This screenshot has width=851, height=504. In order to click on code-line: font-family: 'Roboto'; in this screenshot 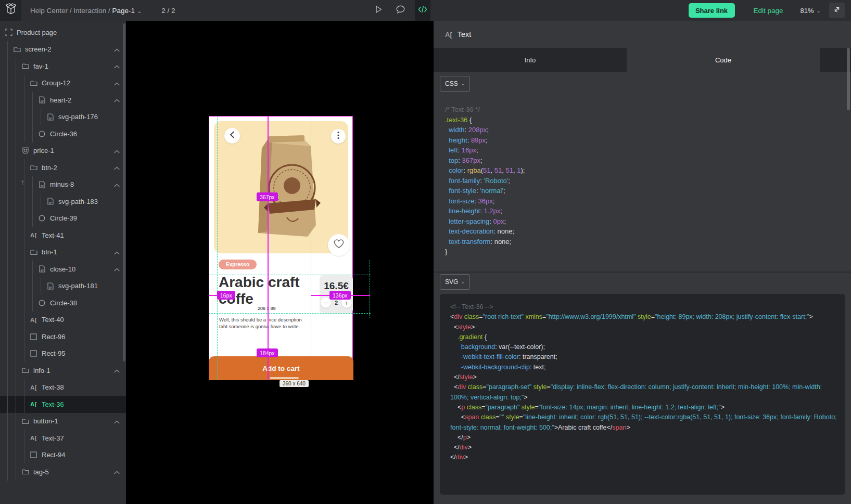, I will do `click(485, 181)`.